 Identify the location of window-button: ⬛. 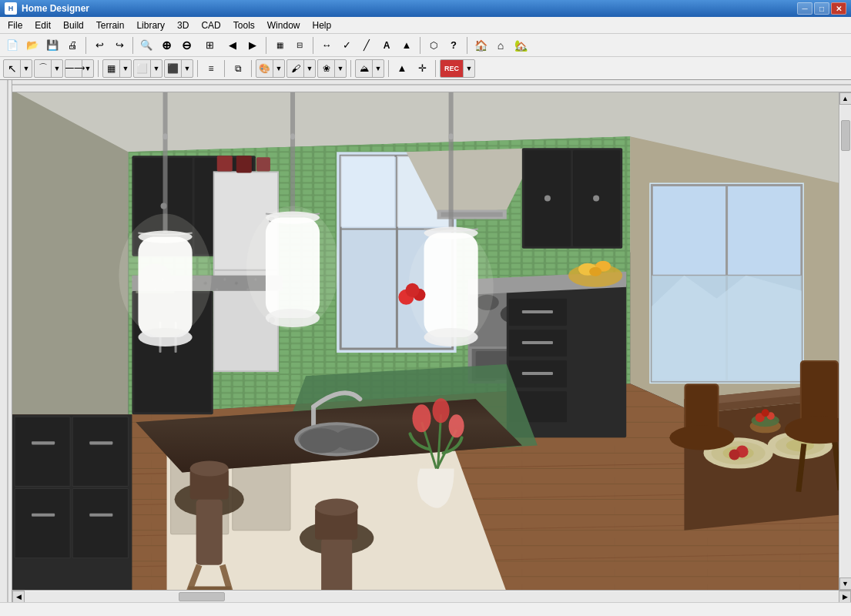
(173, 69).